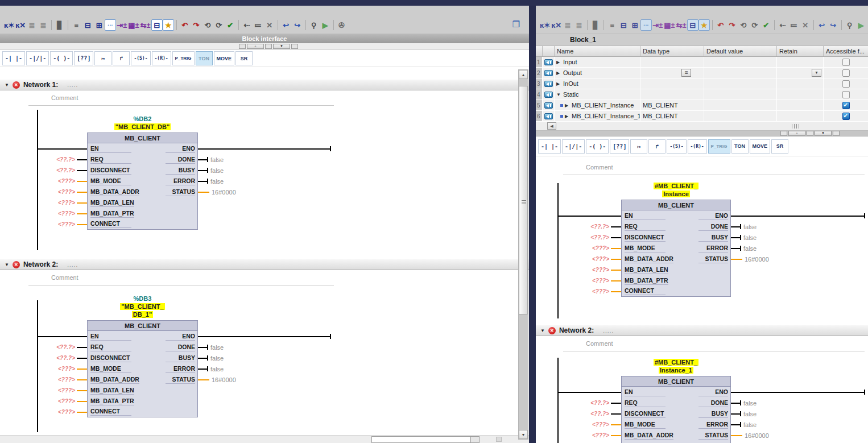  I want to click on scroll-left-button: ◀, so click(552, 126).